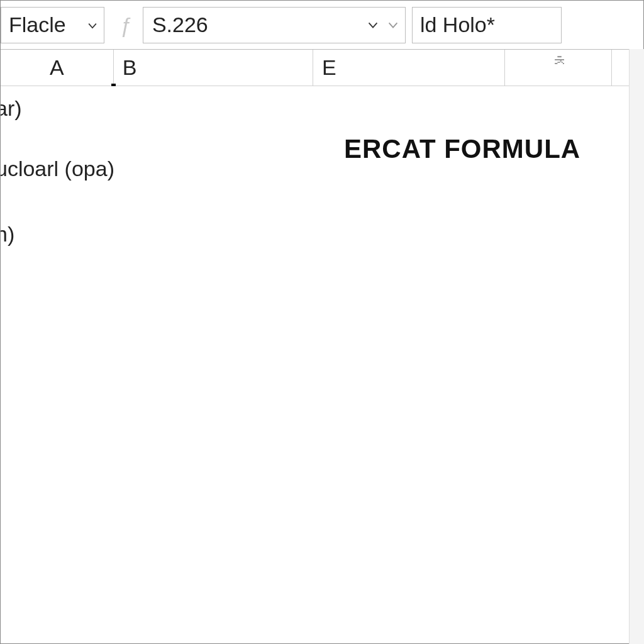 The image size is (644, 644). I want to click on column-header-label: E, so click(330, 68).